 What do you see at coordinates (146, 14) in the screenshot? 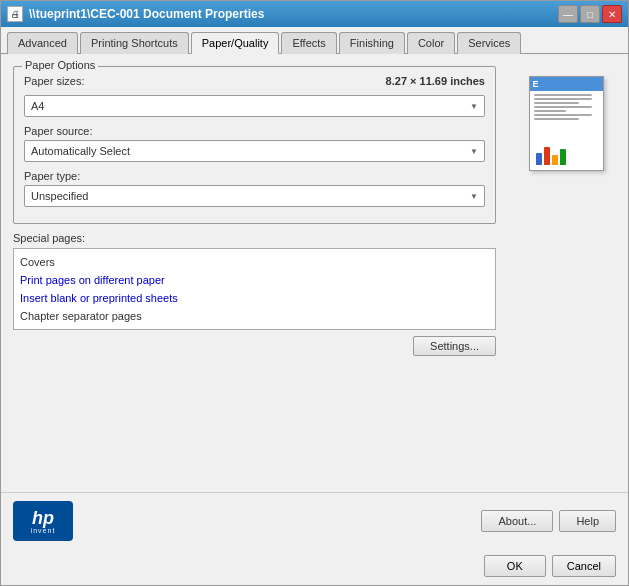
I see `window-title: \\tueprint1\CEC-001 Document Properties` at bounding box center [146, 14].